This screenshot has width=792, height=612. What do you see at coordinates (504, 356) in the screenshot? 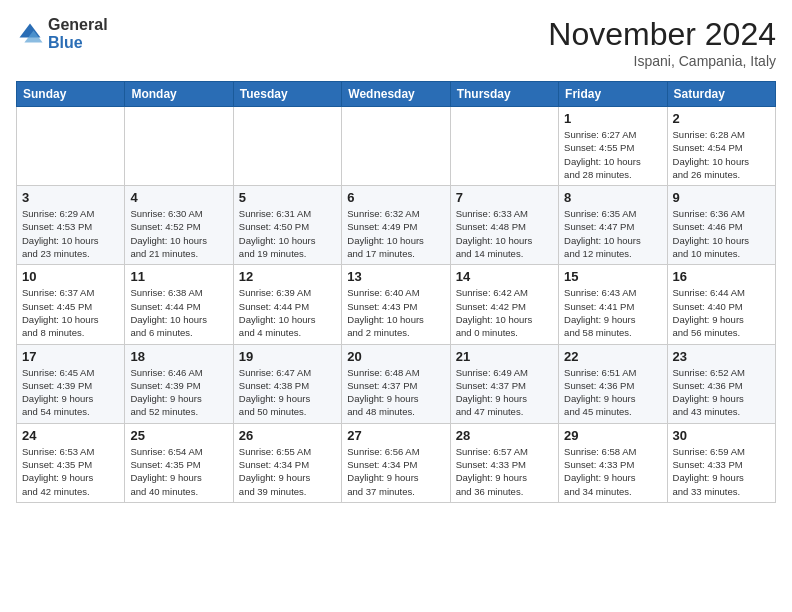
I see `day-number: 21` at bounding box center [504, 356].